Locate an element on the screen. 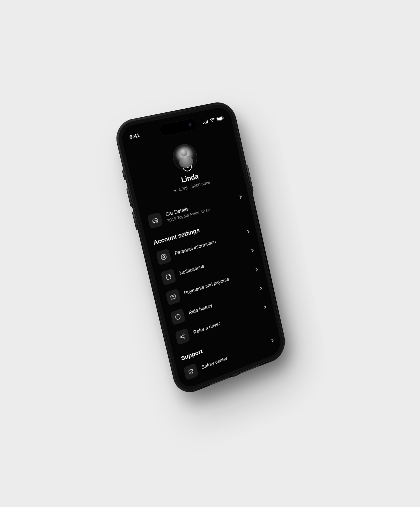  car-details-row: Car Details 2019 Toyota Prius, Grey is located at coordinates (195, 210).